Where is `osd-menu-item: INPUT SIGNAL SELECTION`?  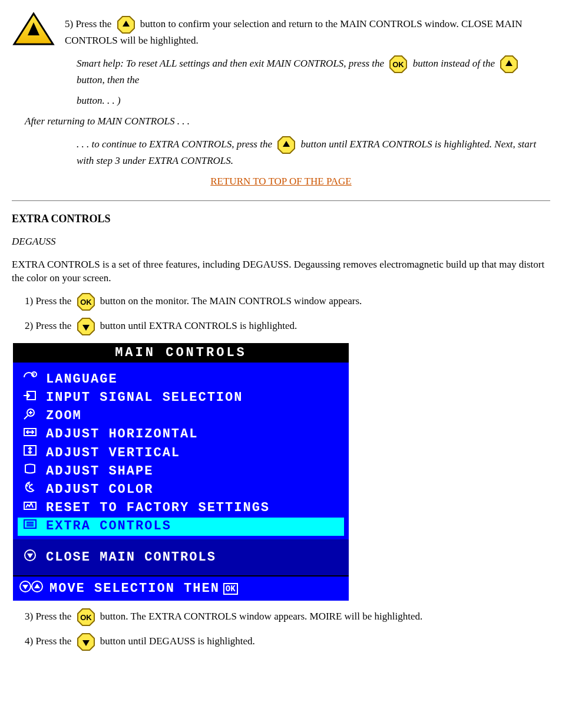 osd-menu-item: INPUT SIGNAL SELECTION is located at coordinates (181, 398).